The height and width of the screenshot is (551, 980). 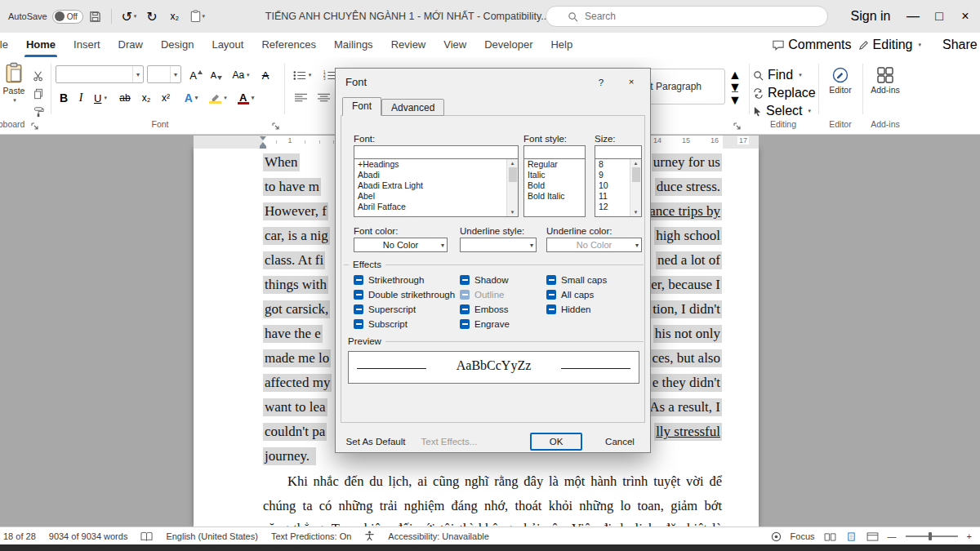 What do you see at coordinates (555, 186) in the screenshot?
I see `list-item: Bold` at bounding box center [555, 186].